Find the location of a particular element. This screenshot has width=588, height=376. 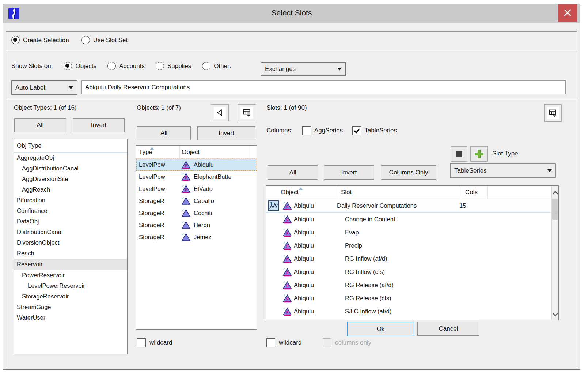

list-item: StreamGage is located at coordinates (71, 307).